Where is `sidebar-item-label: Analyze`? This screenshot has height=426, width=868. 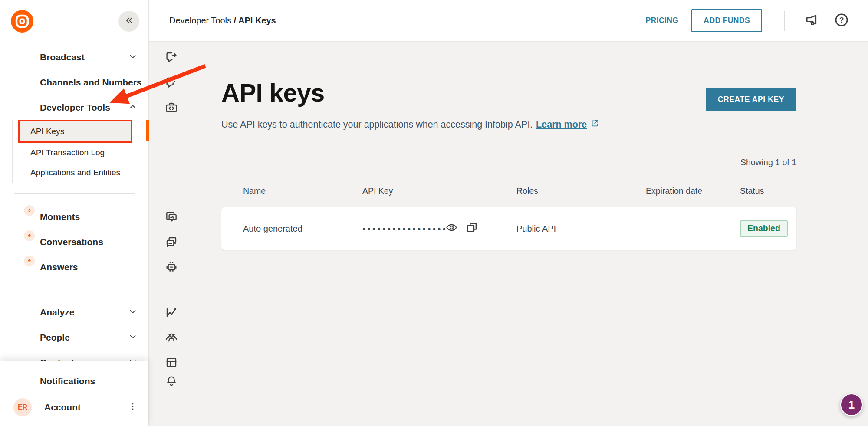
sidebar-item-label: Analyze is located at coordinates (79, 312).